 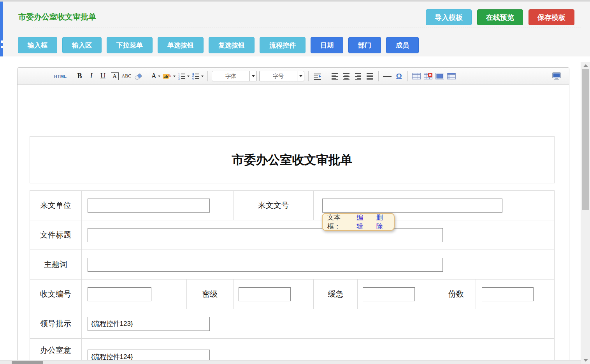 What do you see at coordinates (57, 17) in the screenshot?
I see `page-title: 市委办公室收文审批单` at bounding box center [57, 17].